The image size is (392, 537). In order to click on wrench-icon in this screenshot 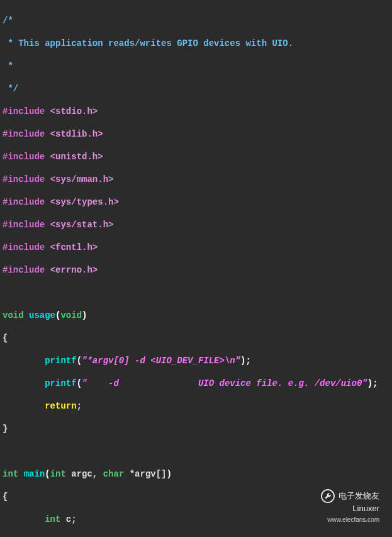, I will do `click(328, 496)`.